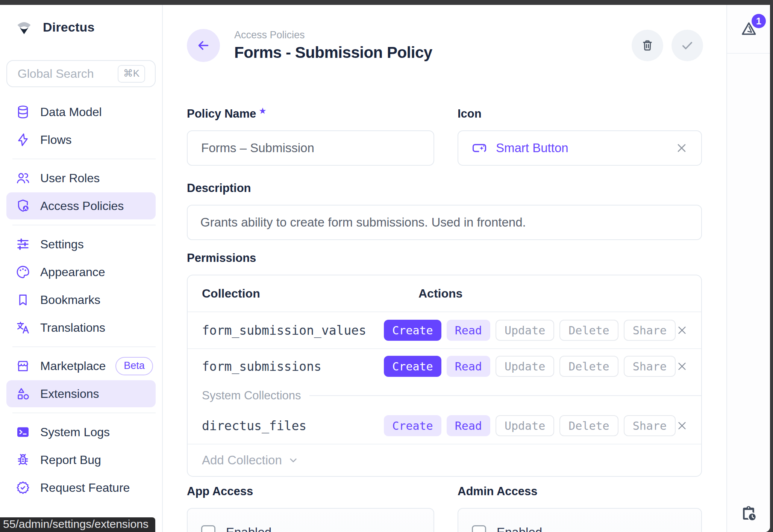  What do you see at coordinates (69, 27) in the screenshot?
I see `brand-name: Directus` at bounding box center [69, 27].